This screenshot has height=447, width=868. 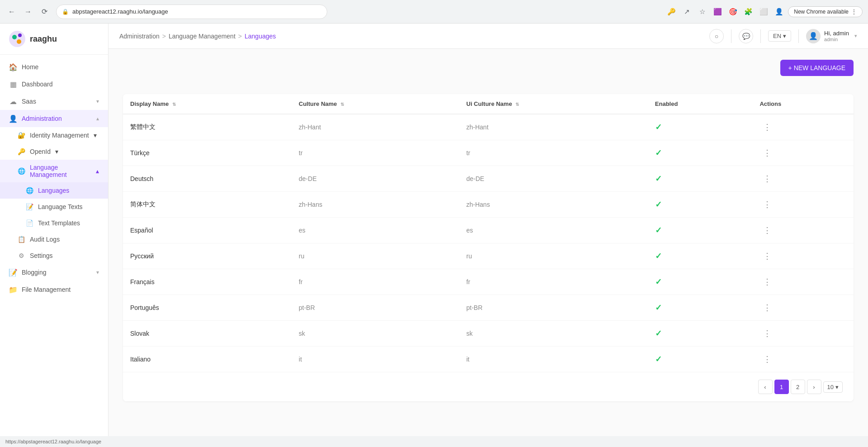 I want to click on display-name-cell: Türkçe, so click(x=207, y=153).